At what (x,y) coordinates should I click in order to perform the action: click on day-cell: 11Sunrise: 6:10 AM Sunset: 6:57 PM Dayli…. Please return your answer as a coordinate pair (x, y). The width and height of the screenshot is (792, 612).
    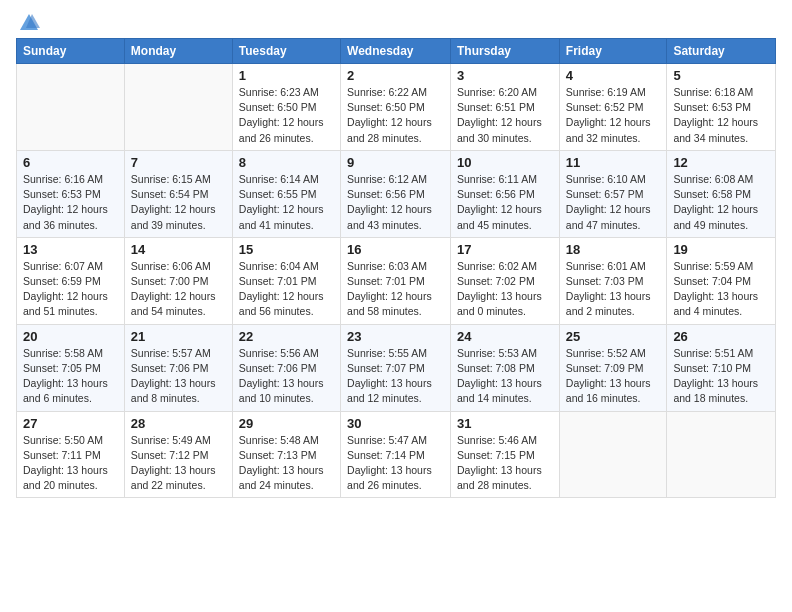
    Looking at the image, I should click on (613, 194).